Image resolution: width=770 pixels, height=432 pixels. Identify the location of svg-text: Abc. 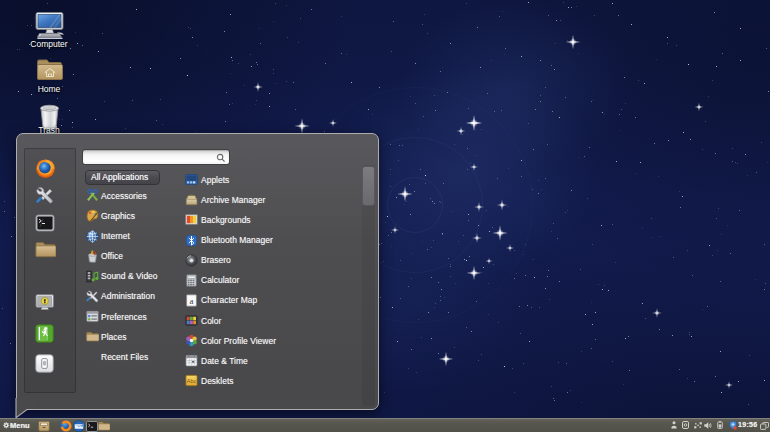
(192, 381).